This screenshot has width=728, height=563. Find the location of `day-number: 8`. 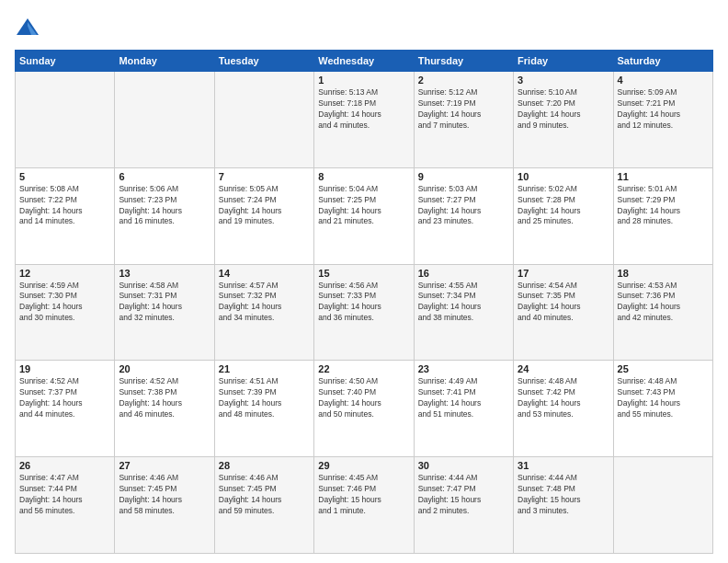

day-number: 8 is located at coordinates (364, 177).